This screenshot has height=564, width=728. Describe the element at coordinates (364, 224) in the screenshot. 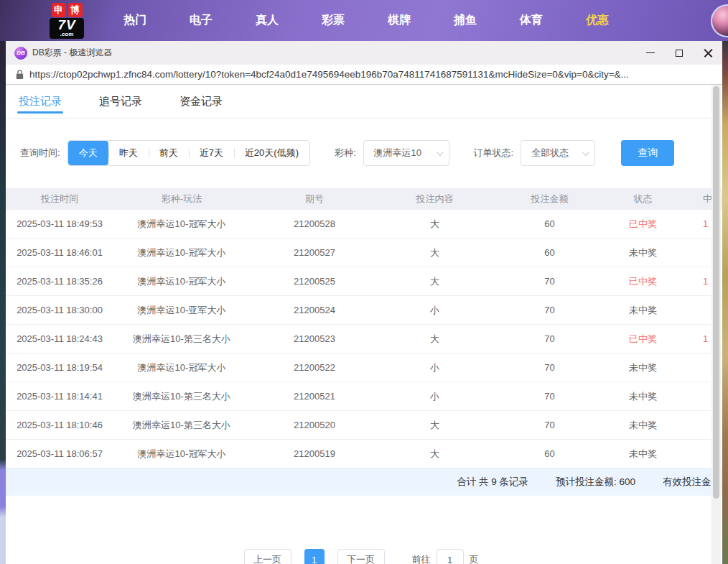

I see `table-row: 2025-03-11 18:49:53澳洲幸运10-冠军大小21200528大6…` at that location.